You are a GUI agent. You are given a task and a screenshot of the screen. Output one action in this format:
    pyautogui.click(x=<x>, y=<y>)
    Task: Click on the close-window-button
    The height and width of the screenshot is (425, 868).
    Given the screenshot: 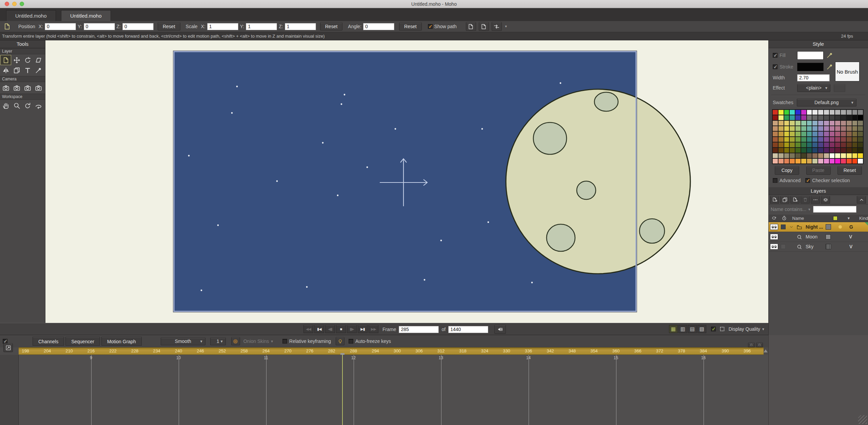 What is the action you would take?
    pyautogui.click(x=7, y=4)
    